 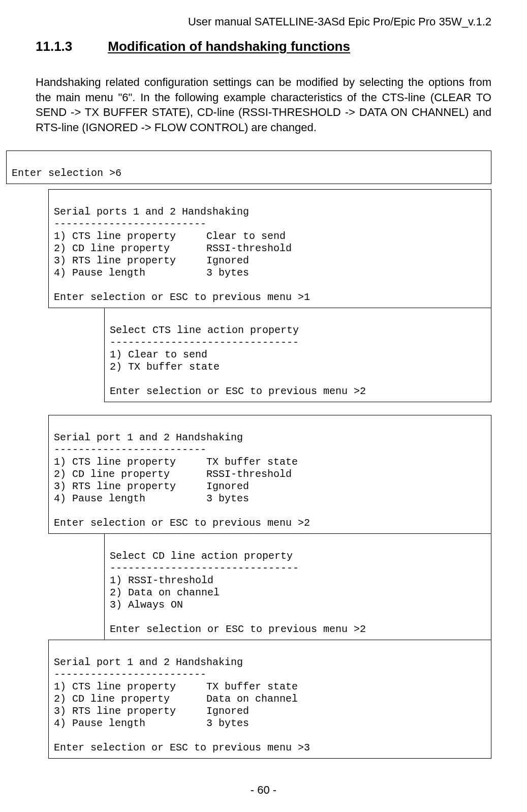 What do you see at coordinates (249, 167) in the screenshot?
I see `terminal-box-enter-selection: Enter selection >6` at bounding box center [249, 167].